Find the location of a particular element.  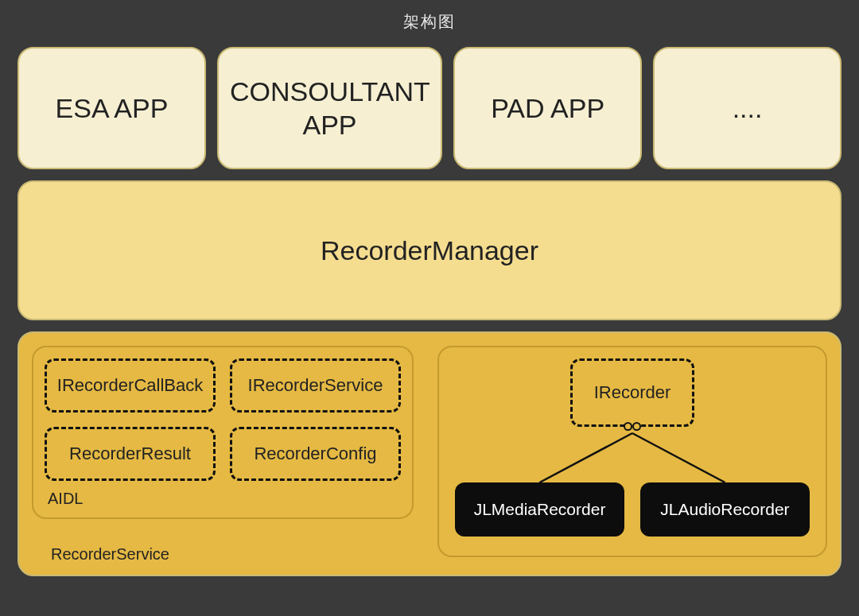

app-pad: PAD APP is located at coordinates (547, 108).